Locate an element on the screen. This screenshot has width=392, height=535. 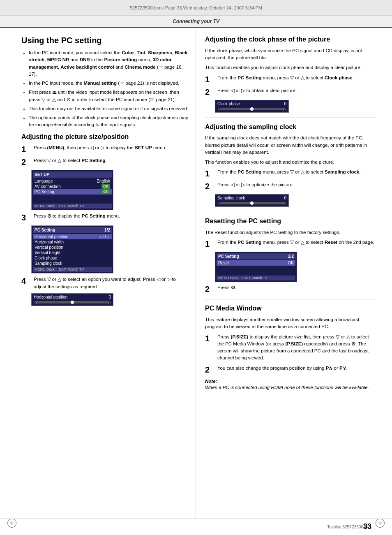
pc-media-title: PC Media Window is located at coordinates (290, 308).